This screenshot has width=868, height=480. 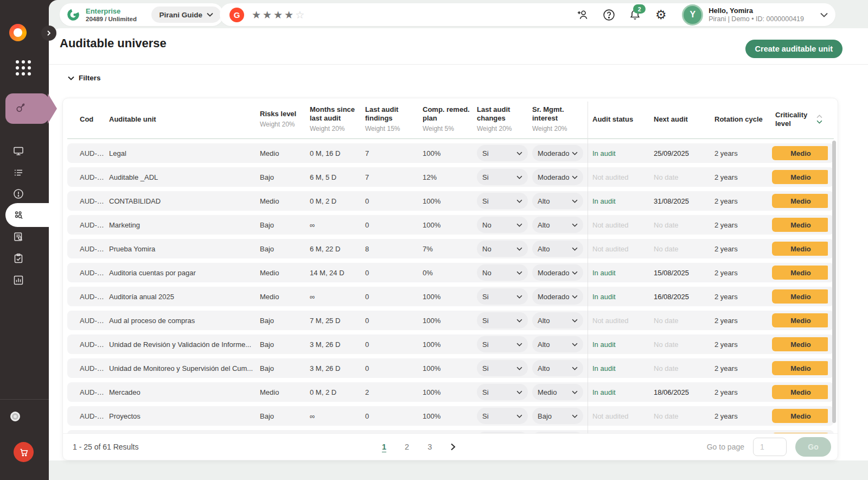 I want to click on table-row: AUD-53 Auditoría anual 2025 Medio ∞ 0 10…, so click(x=450, y=296).